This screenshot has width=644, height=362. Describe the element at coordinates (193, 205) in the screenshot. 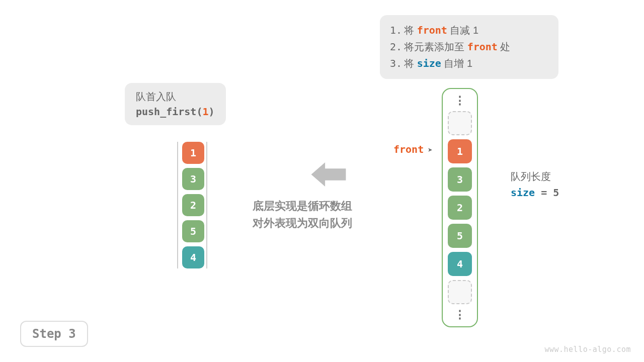

I see `deque-cell: 2` at that location.